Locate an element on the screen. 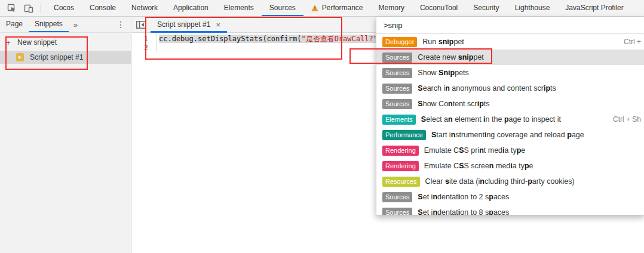 This screenshot has width=644, height=253. navigator-tabstrip: Page Snippets » ⋮ is located at coordinates (66, 25).